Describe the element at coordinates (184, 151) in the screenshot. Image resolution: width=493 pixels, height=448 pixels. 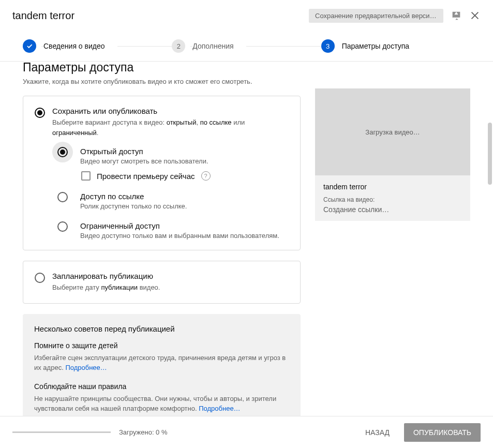
I see `option-title: Открытый доступ` at that location.